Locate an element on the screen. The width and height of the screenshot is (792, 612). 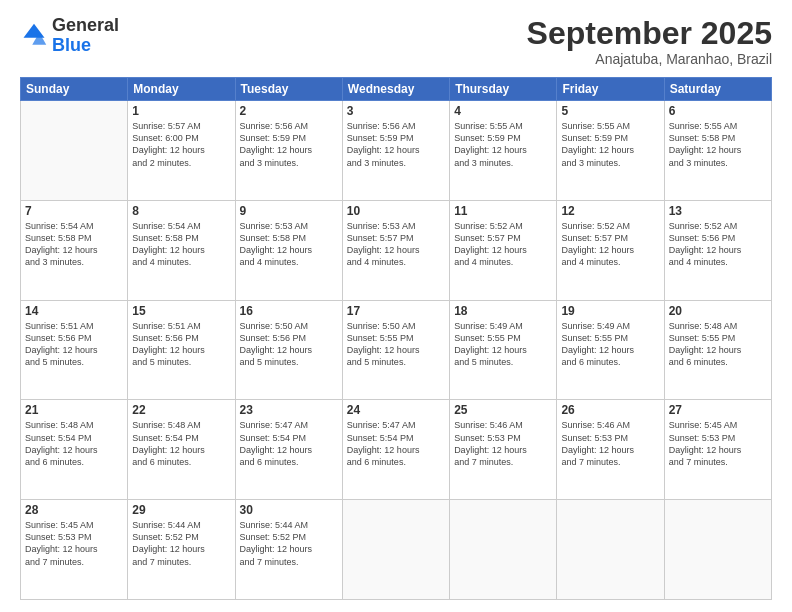
calendar-cell: 8Sunrise: 5:54 AM Sunset: 5:58 PM Daylig… is located at coordinates (182, 250).